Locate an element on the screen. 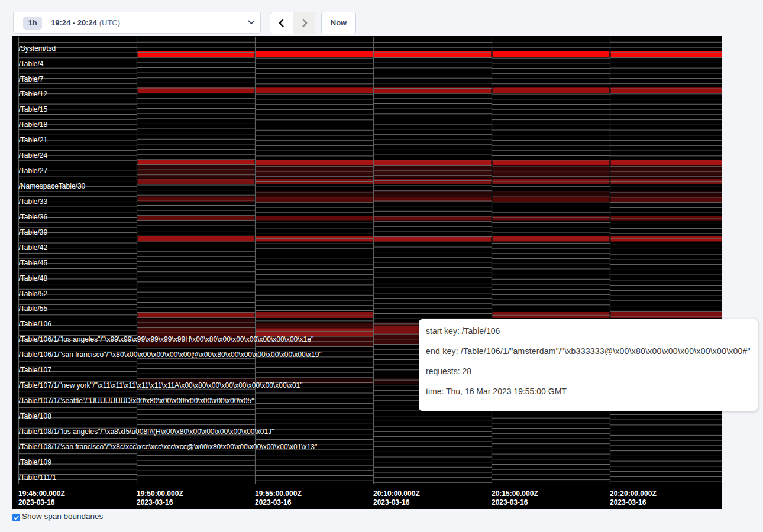  svg-text: /Table/52 is located at coordinates (33, 294).